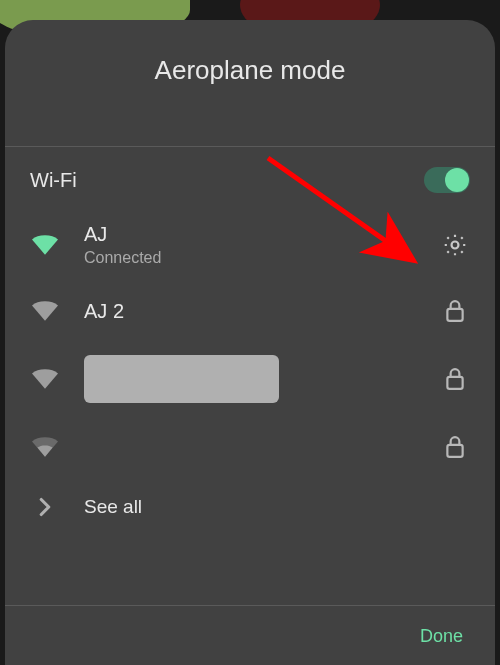 Image resolution: width=500 pixels, height=665 pixels. Describe the element at coordinates (455, 245) in the screenshot. I see `gear-icon` at that location.